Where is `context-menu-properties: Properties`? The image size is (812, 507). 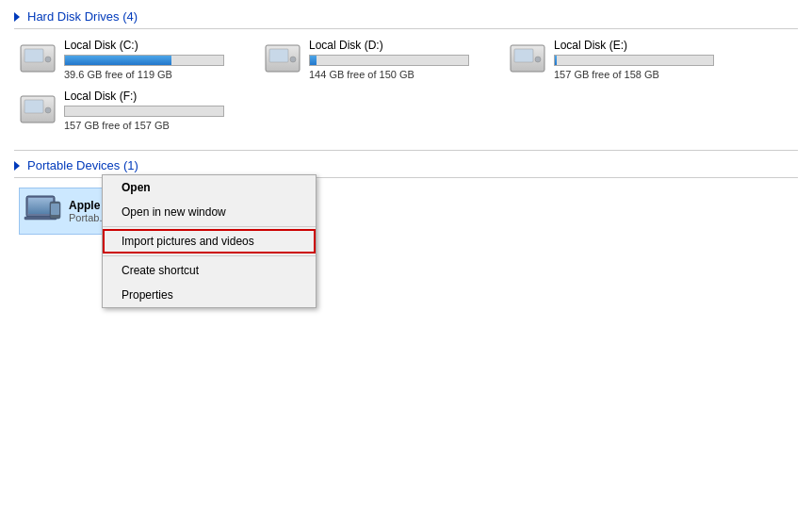
context-menu-properties: Properties is located at coordinates (209, 295).